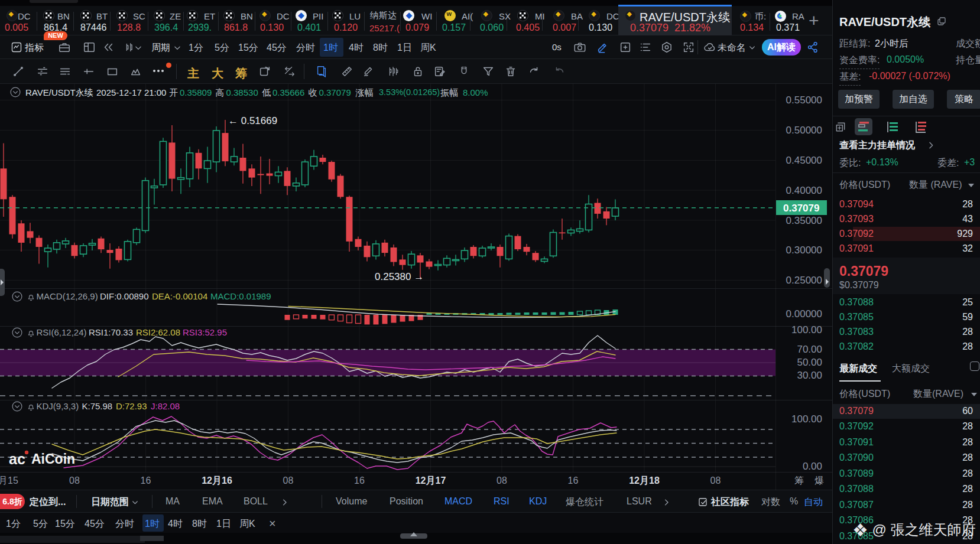  Describe the element at coordinates (804, 221) in the screenshot. I see `svg-text: 0.35000` at that location.